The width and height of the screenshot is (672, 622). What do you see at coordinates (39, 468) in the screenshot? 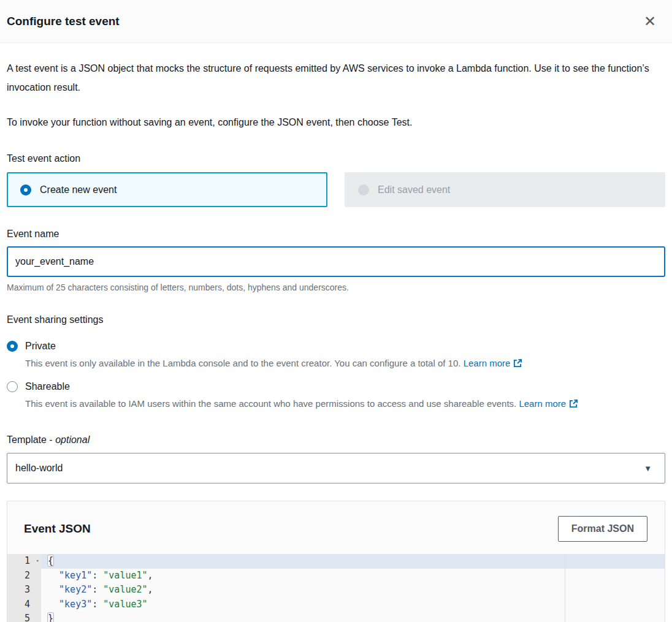
I see `template-selected-value: hello-world` at bounding box center [39, 468].